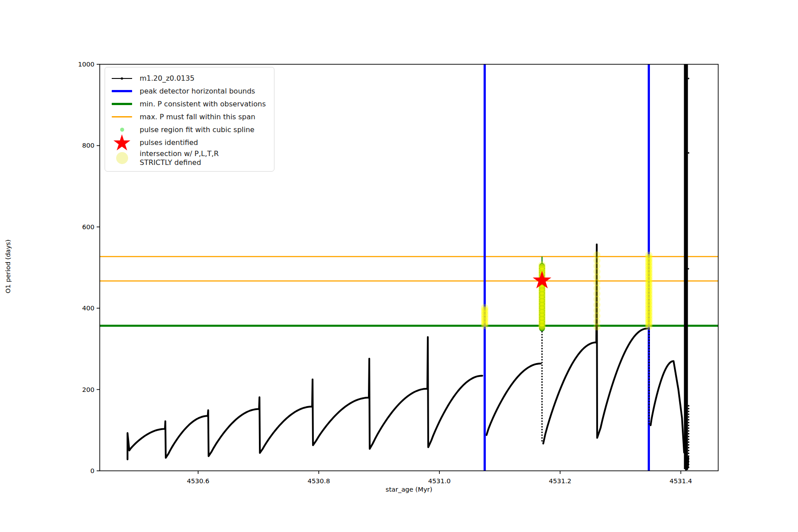 Image resolution: width=798 pixels, height=532 pixels. I want to click on y-tick-label: 200, so click(88, 390).